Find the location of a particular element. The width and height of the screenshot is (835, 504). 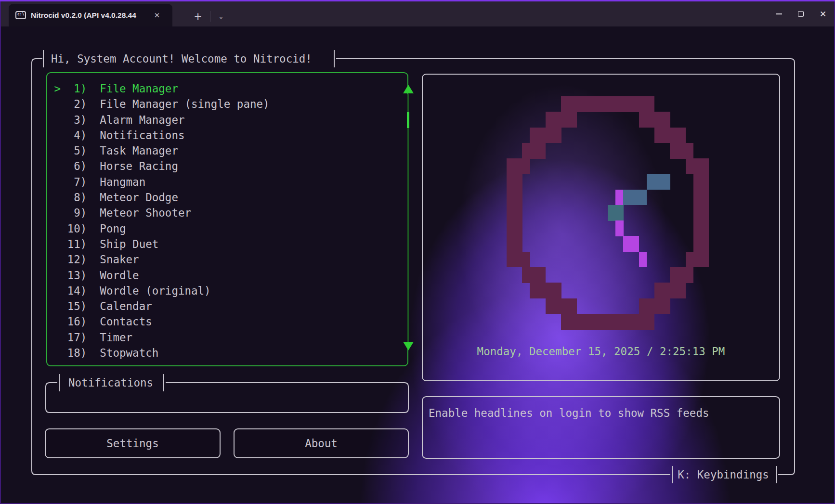

about-button: About is located at coordinates (321, 443).